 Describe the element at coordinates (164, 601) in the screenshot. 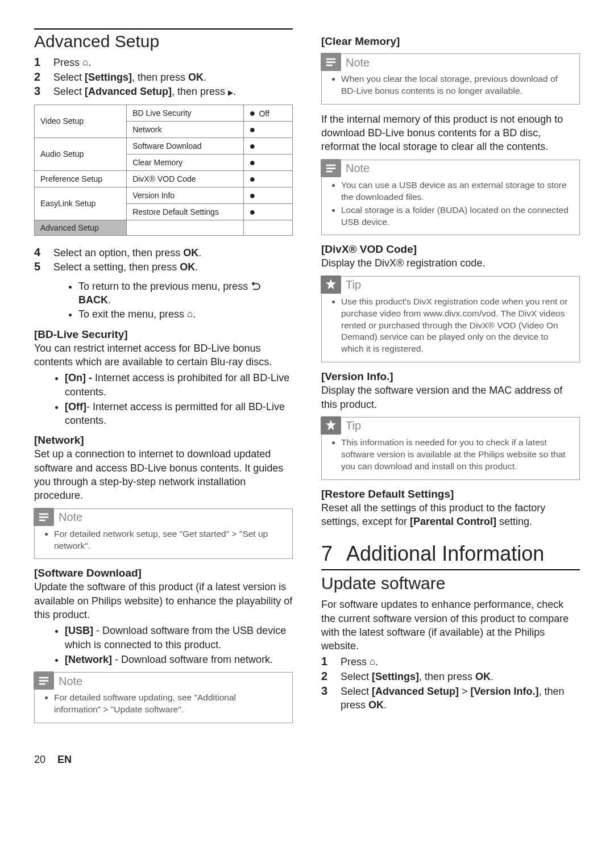

I see `swdl-text: Update the software of this product (if …` at that location.